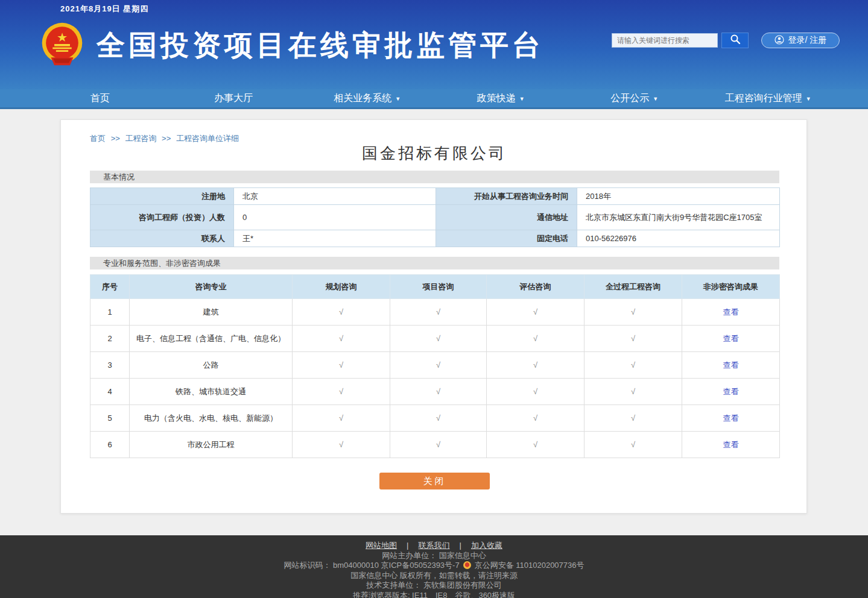 Image resolution: width=868 pixels, height=598 pixels. What do you see at coordinates (436, 339) in the screenshot?
I see `table-row: 2 电子、信息工程（含通信、广电、信息化） √ √ √ √ 查看` at bounding box center [436, 339].